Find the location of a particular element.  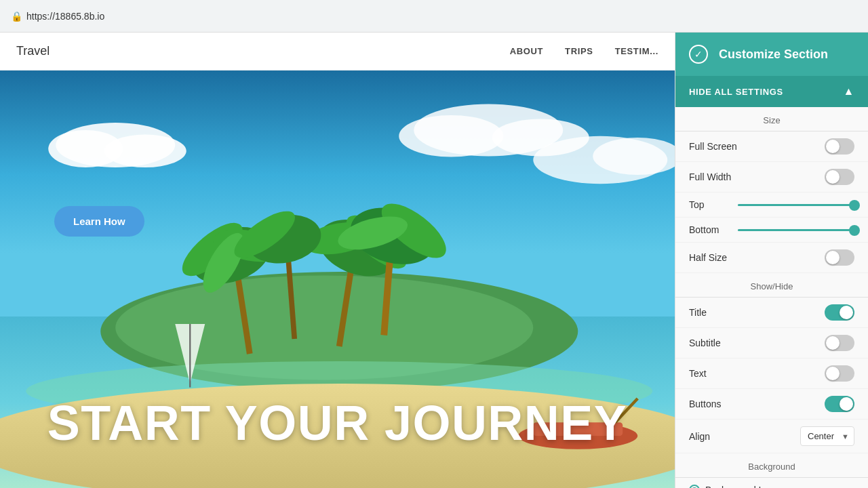

panel-header: ✓ Customize Section is located at coordinates (772, 54).